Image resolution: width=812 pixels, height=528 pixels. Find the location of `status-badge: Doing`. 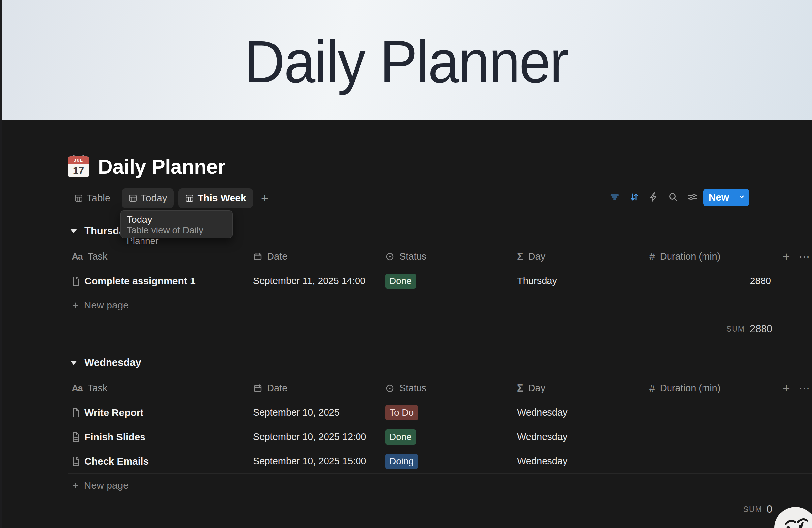

status-badge: Doing is located at coordinates (402, 462).